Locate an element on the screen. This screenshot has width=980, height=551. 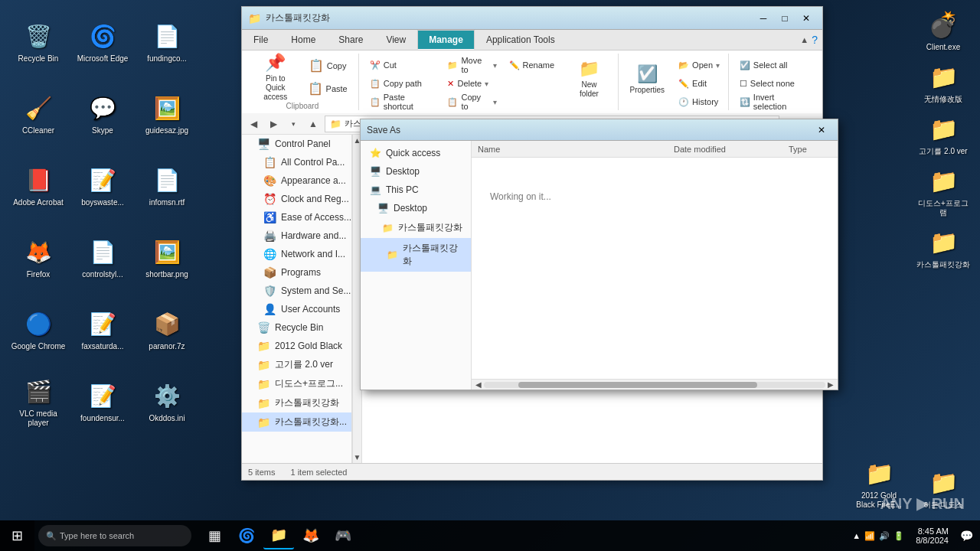
task-view-button: ▦ is located at coordinates (214, 536).